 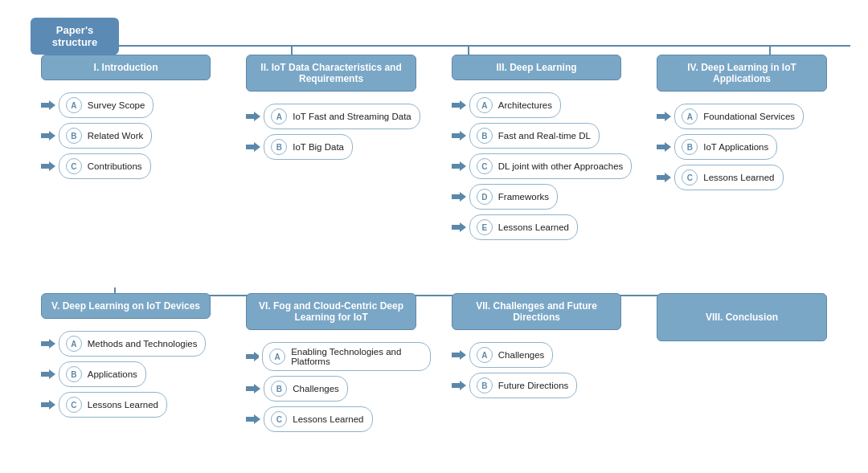 I want to click on sec2-item-a: AIoT Fast and Streaming Data, so click(x=338, y=116).